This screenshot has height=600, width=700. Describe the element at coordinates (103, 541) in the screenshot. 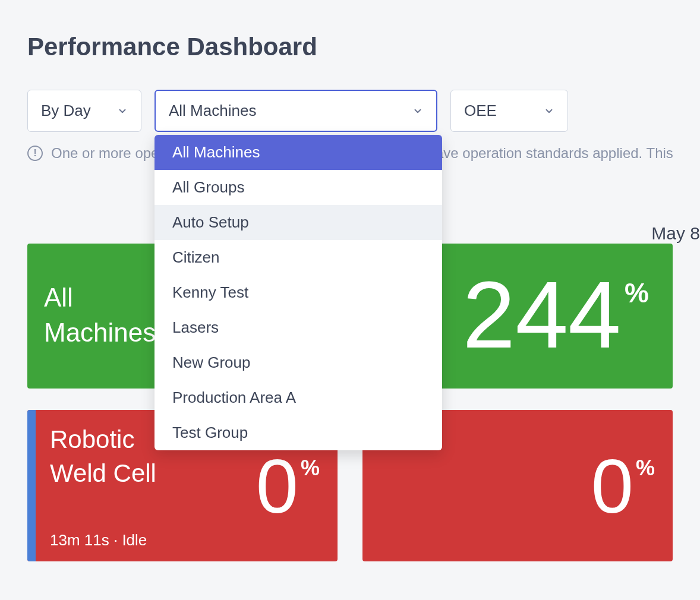

I see `robotic-weld-status: 13m 11s · Idle` at that location.